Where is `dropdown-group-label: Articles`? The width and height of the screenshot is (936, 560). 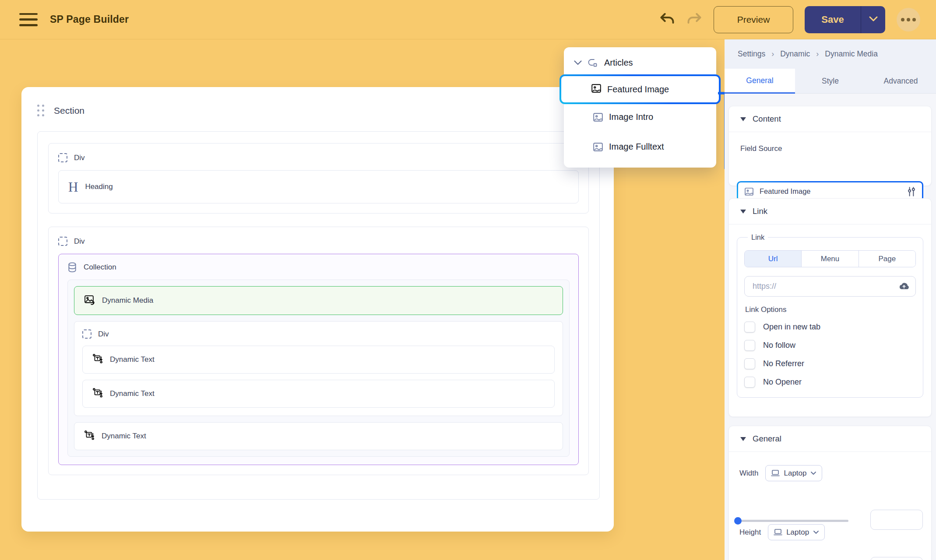
dropdown-group-label: Articles is located at coordinates (619, 63).